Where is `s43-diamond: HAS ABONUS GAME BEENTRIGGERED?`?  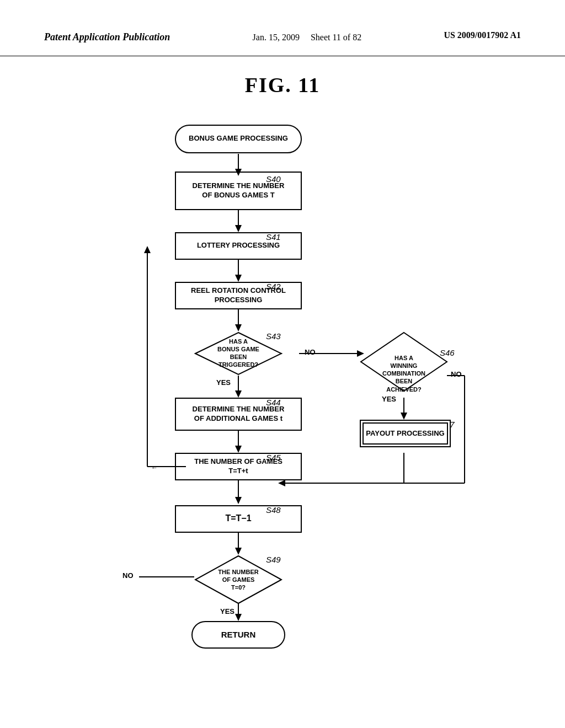 s43-diamond: HAS ABONUS GAME BEENTRIGGERED? is located at coordinates (238, 354).